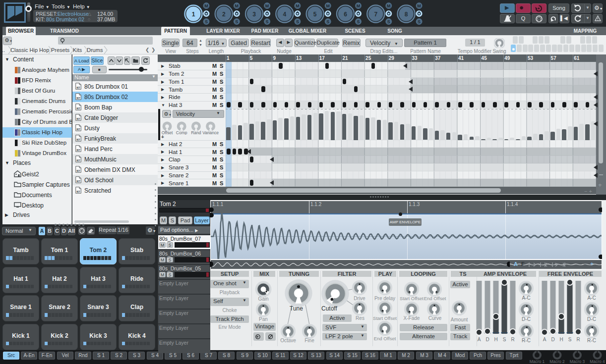 The width and height of the screenshot is (606, 364). Describe the element at coordinates (557, 362) in the screenshot. I see `svg-text: Macro 2` at that location.